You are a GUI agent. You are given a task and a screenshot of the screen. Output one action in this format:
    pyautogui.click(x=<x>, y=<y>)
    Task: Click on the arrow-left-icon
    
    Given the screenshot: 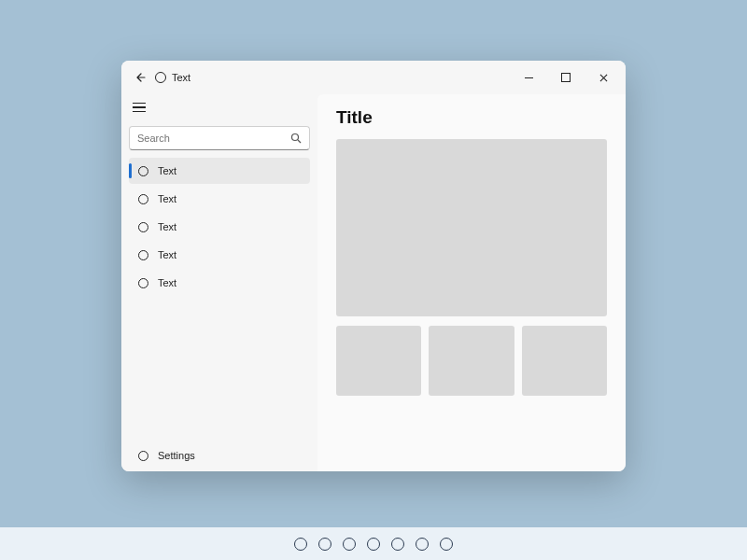 What is the action you would take?
    pyautogui.click(x=140, y=77)
    